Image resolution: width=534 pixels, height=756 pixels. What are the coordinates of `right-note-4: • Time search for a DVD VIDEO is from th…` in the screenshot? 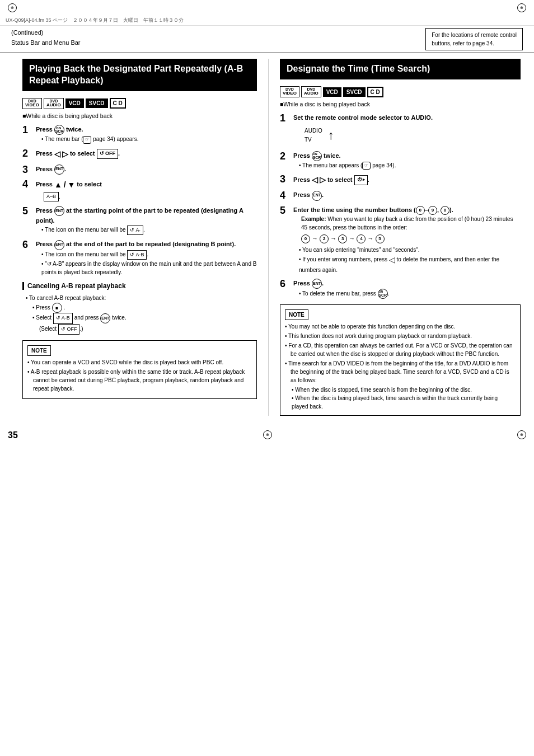 It's located at (400, 372).